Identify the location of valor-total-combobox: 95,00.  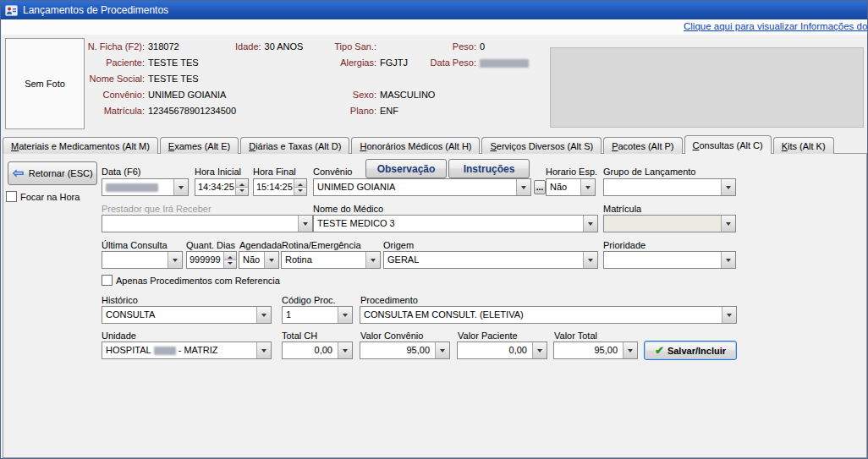
(596, 350).